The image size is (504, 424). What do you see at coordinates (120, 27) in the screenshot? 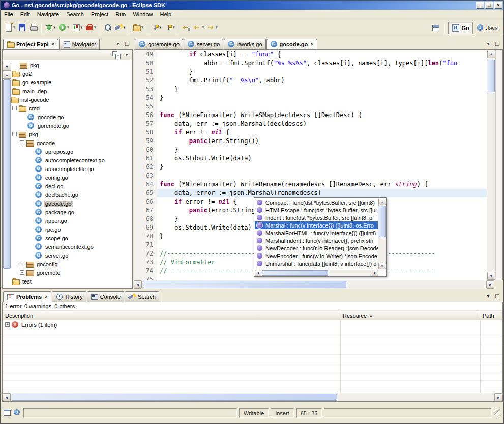
I see `search-button: ▾` at bounding box center [120, 27].